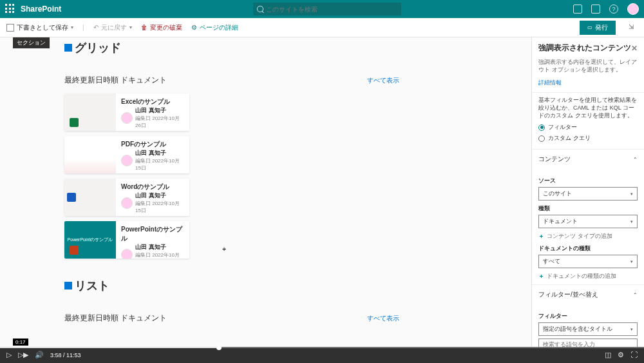 The width and height of the screenshot is (644, 363). What do you see at coordinates (588, 249) in the screenshot?
I see `doctype-label: ドキュメントの種類` at bounding box center [588, 249].